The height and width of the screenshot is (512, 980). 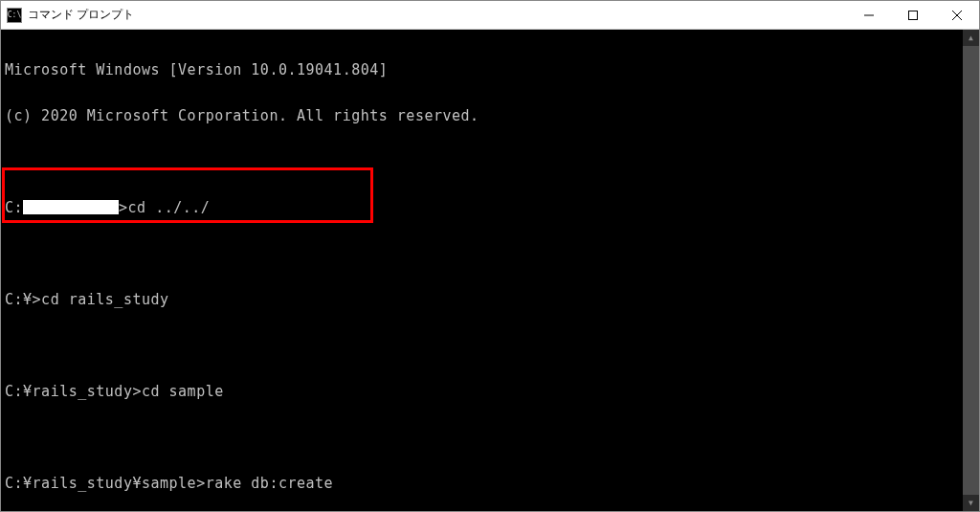 I want to click on window-title: コマンド プロンプト, so click(x=437, y=15).